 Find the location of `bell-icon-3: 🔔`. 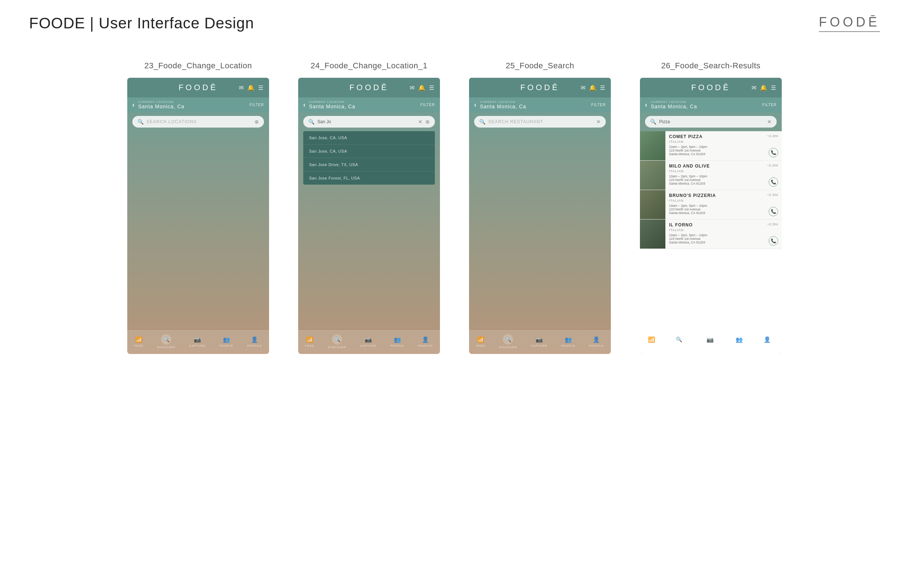

bell-icon-3: 🔔 is located at coordinates (593, 88).